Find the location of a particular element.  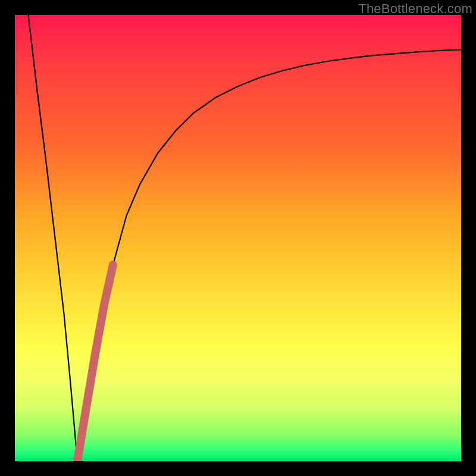

highlight-segment is located at coordinates (95, 363).